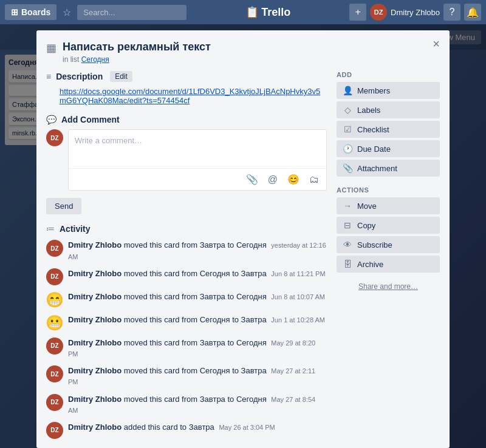  What do you see at coordinates (347, 206) in the screenshot?
I see `move-icon: →` at bounding box center [347, 206].